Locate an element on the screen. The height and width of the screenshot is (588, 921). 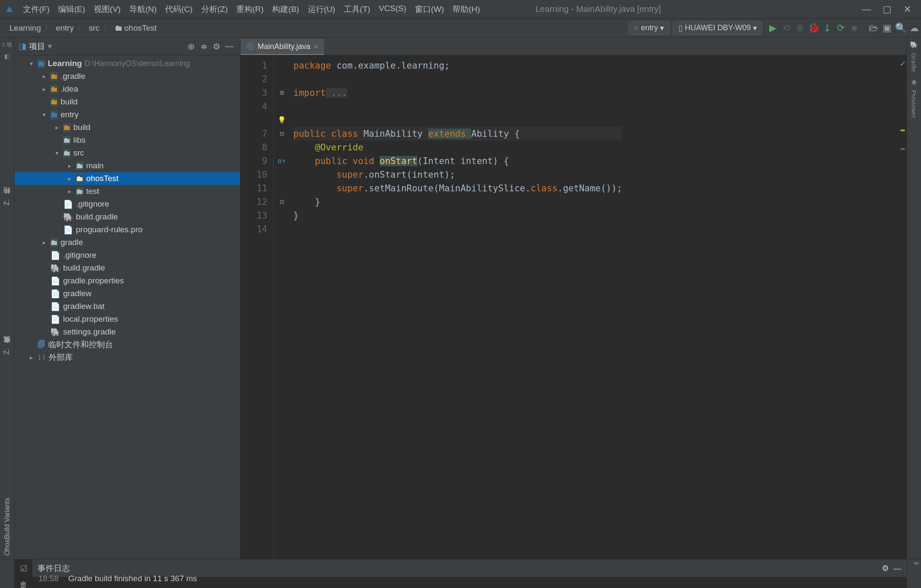
fold-icon: ⊞ is located at coordinates (282, 93).